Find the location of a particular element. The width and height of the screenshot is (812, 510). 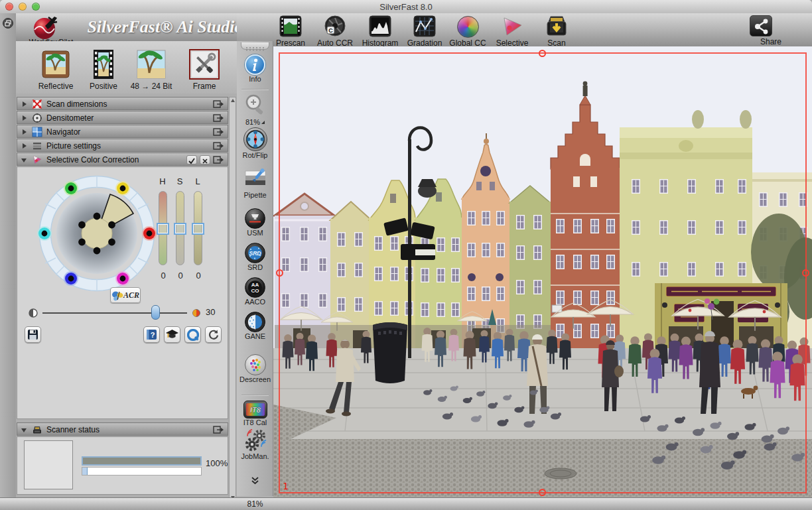

frame-label: Frame is located at coordinates (204, 86).